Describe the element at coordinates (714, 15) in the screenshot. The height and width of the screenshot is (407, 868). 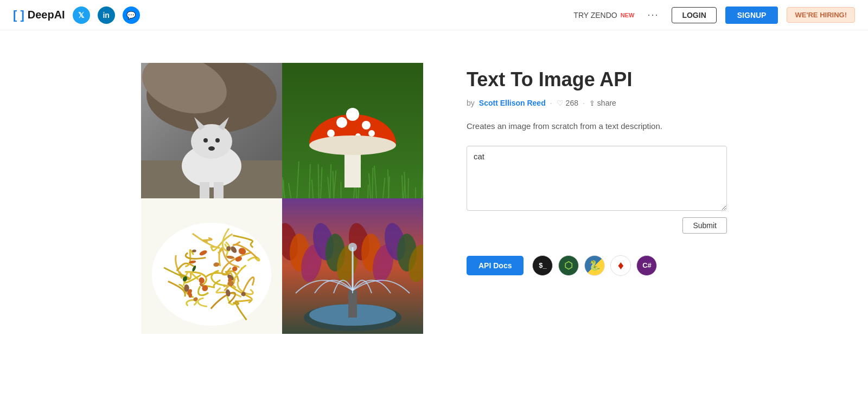
I see `nav-right: TRY ZENDO NEW ··· LOGIN SIGNUP WE'RE HIR…` at that location.